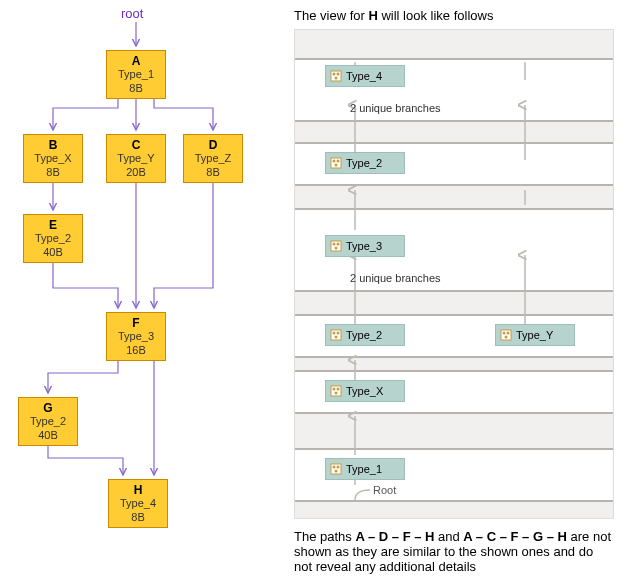  What do you see at coordinates (136, 145) in the screenshot?
I see `node-name: C` at bounding box center [136, 145].